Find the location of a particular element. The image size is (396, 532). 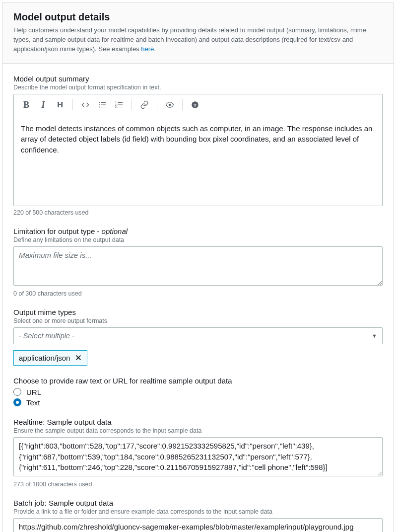

realtime-desc: Ensure the sample output data correspond… is located at coordinates (198, 431).